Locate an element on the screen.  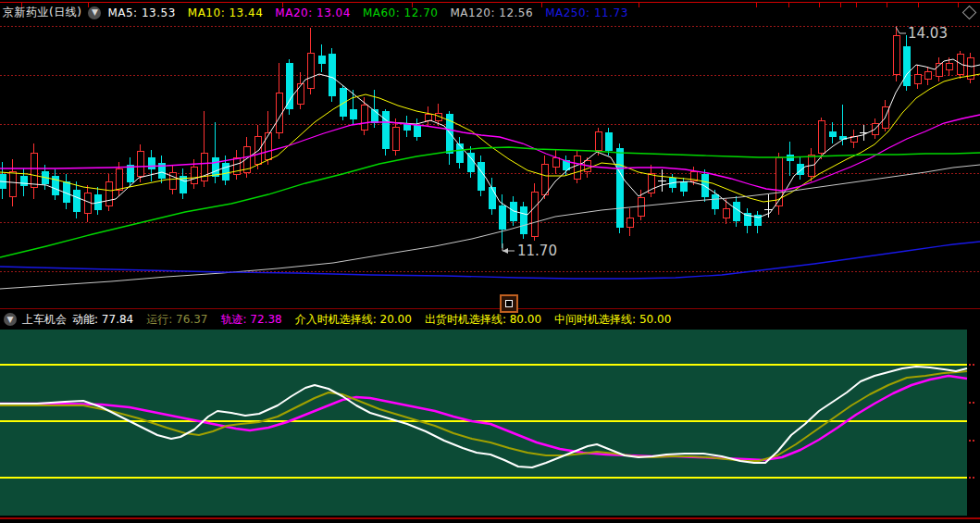
indicator-value-1: 运行: 76.37 is located at coordinates (177, 320).